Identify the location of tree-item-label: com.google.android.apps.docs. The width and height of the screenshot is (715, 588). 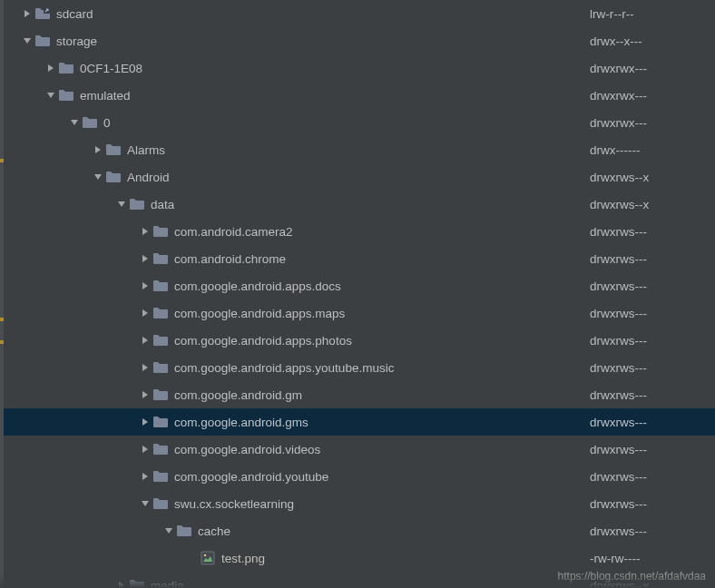
(258, 287).